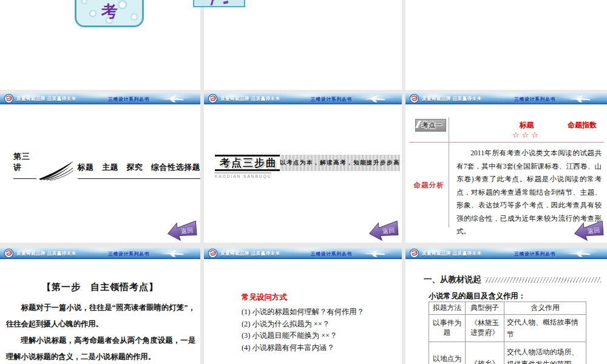  Describe the element at coordinates (319, 336) in the screenshot. I see `question-item: (3) 小说题目能不能换为 ××？` at that location.